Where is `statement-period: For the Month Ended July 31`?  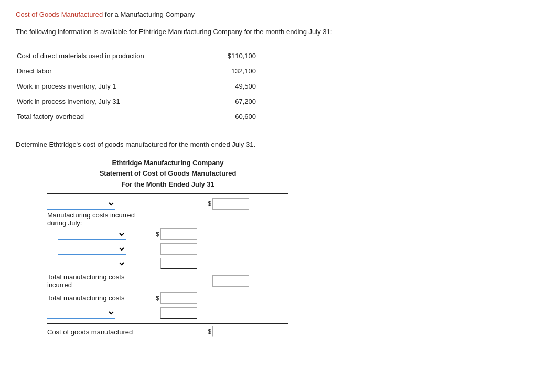
statement-period: For the Month Ended July 31 is located at coordinates (168, 184).